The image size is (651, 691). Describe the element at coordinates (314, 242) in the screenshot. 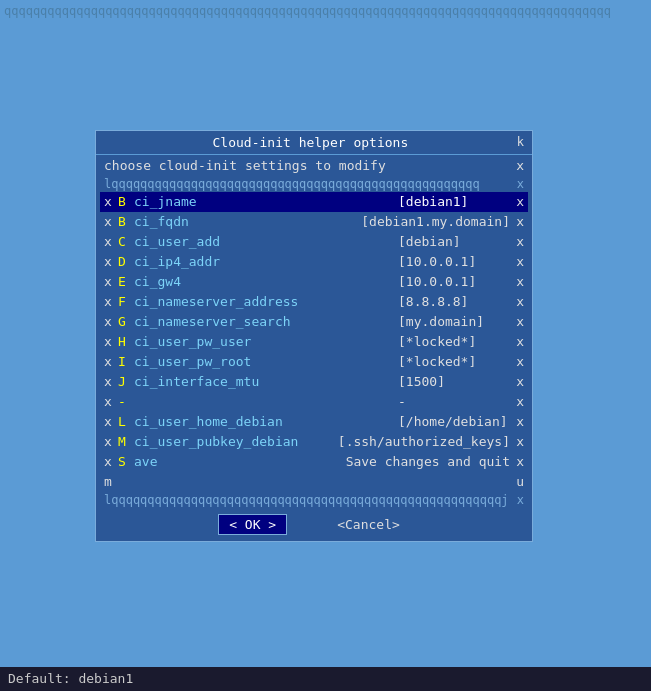

I see `list-item: x C ci_user_add [debian] x` at that location.